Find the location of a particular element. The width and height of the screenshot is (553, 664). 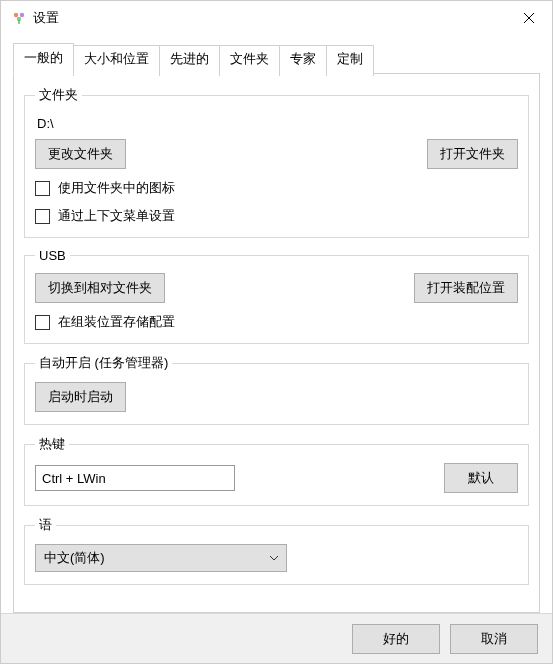

open-folder-button: 打开文件夹 is located at coordinates (472, 154).